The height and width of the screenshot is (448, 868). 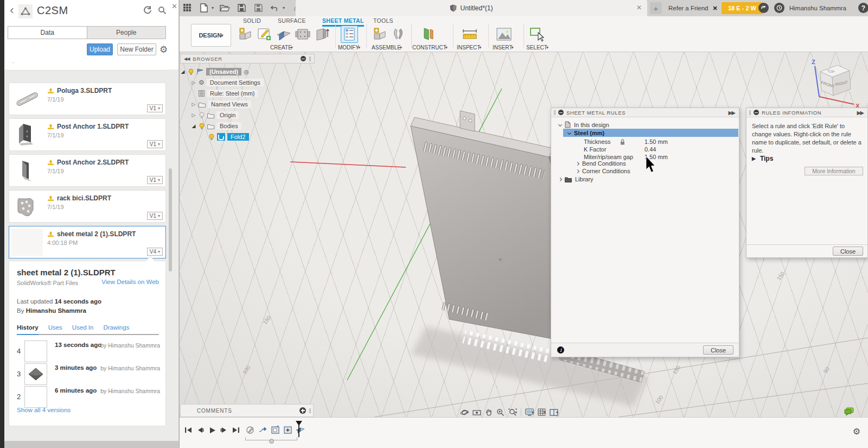 What do you see at coordinates (693, 8) in the screenshot?
I see `refer-a-friend: Refer a Friend ✕` at bounding box center [693, 8].